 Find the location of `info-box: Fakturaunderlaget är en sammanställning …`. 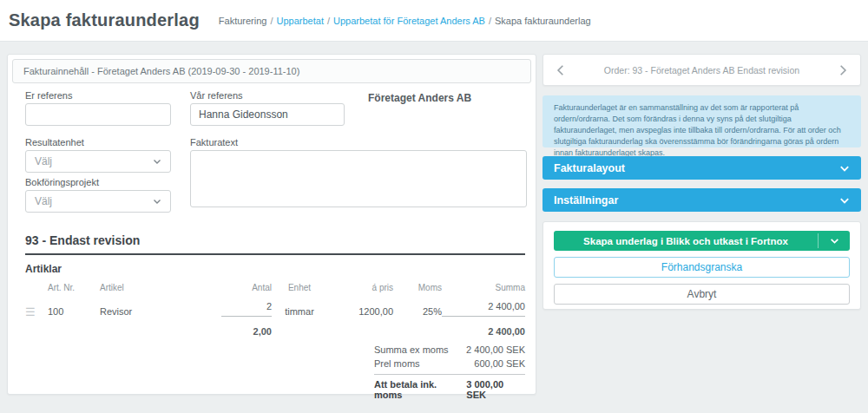

info-box: Fakturaunderlaget är en sammanställning … is located at coordinates (701, 121).